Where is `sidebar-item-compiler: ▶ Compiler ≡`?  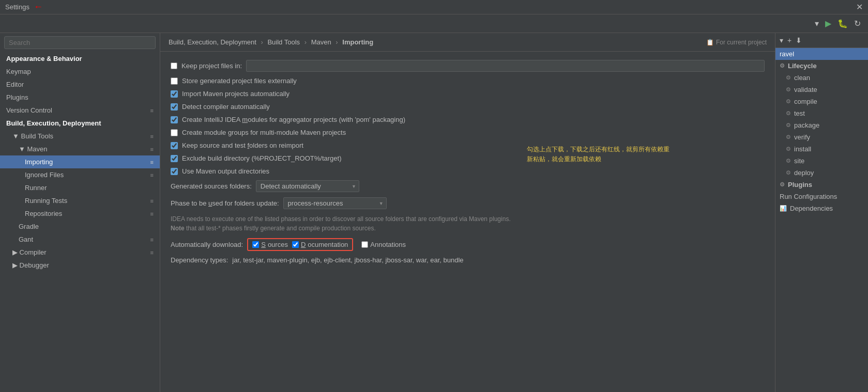 sidebar-item-compiler: ▶ Compiler ≡ is located at coordinates (80, 252).